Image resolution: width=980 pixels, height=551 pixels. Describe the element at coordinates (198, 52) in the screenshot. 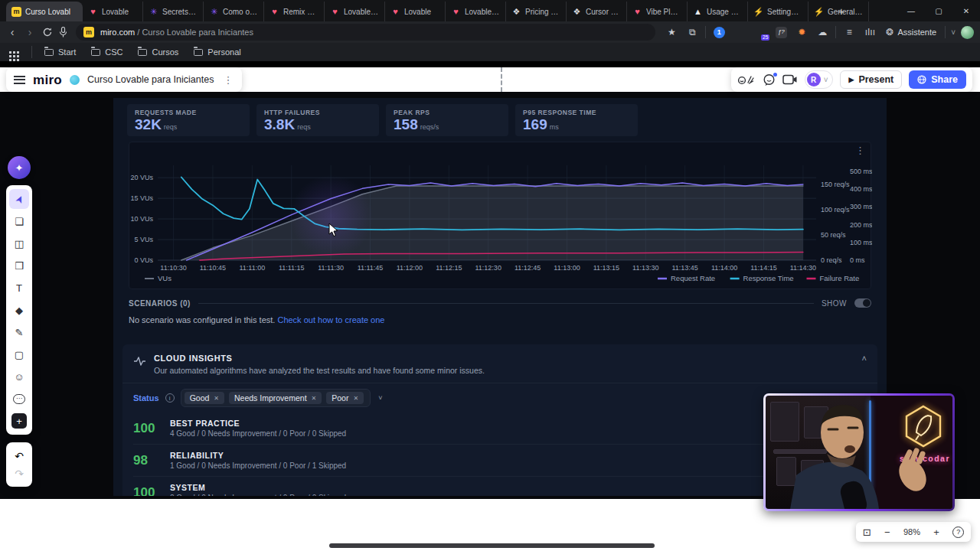

I see `folder-icon` at that location.